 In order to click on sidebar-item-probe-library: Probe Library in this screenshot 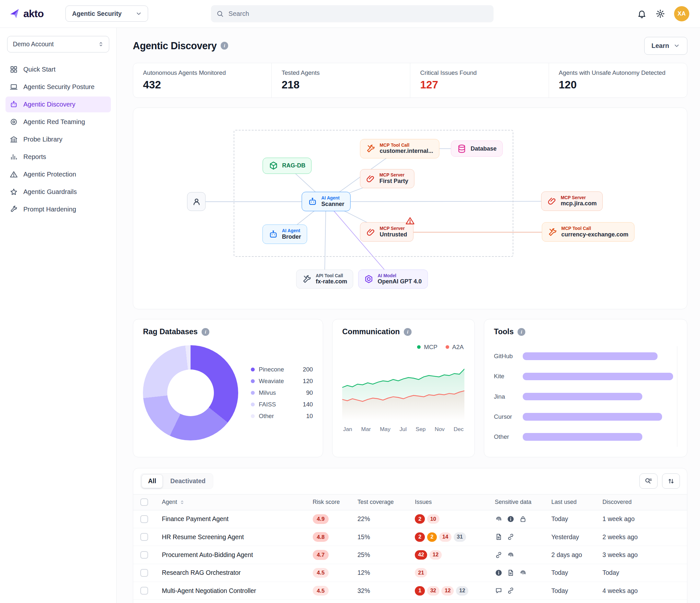, I will do `click(58, 139)`.